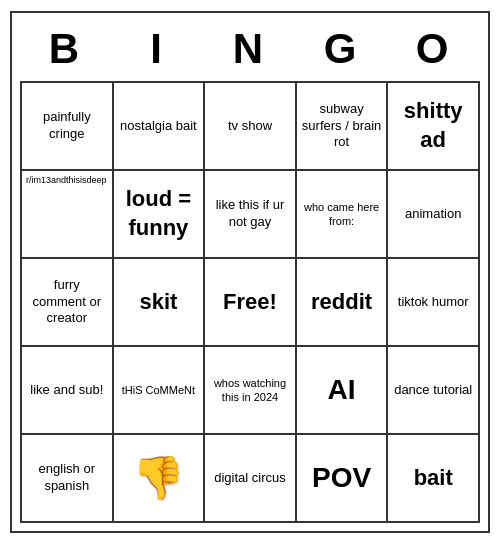  I want to click on cell-4-1: 👎, so click(160, 479).